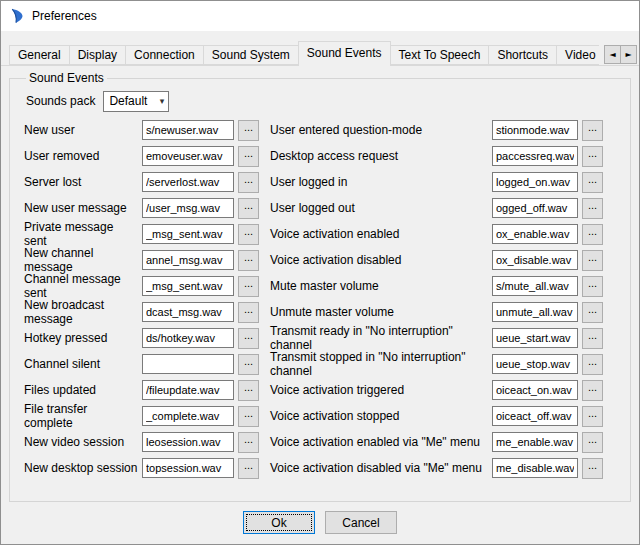 The height and width of the screenshot is (545, 640). I want to click on sound-event-row: Voice activation triggered..., so click(445, 390).